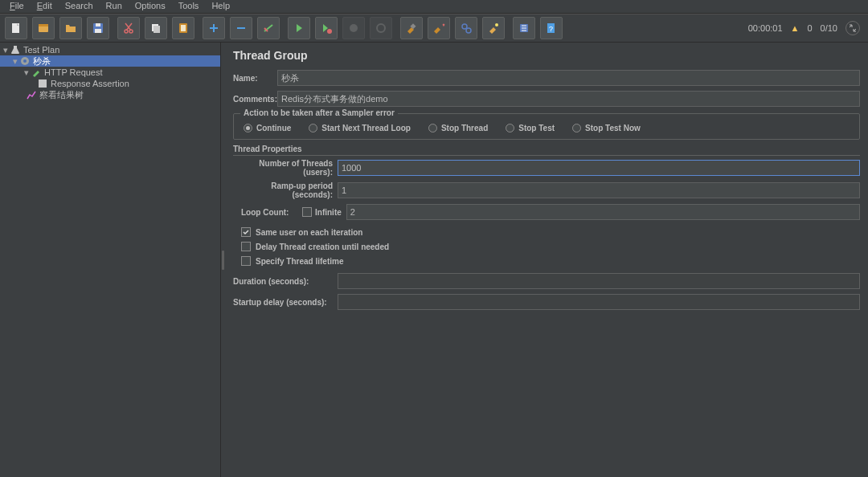 The image size is (868, 477). What do you see at coordinates (71, 28) in the screenshot?
I see `open-button` at bounding box center [71, 28].